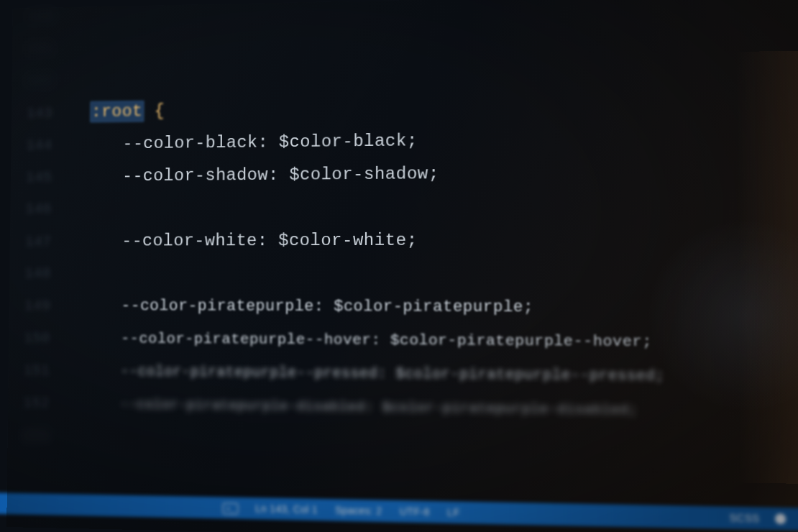 This screenshot has width=798, height=532. Describe the element at coordinates (358, 510) in the screenshot. I see `status-spaces: Spaces: 2` at that location.